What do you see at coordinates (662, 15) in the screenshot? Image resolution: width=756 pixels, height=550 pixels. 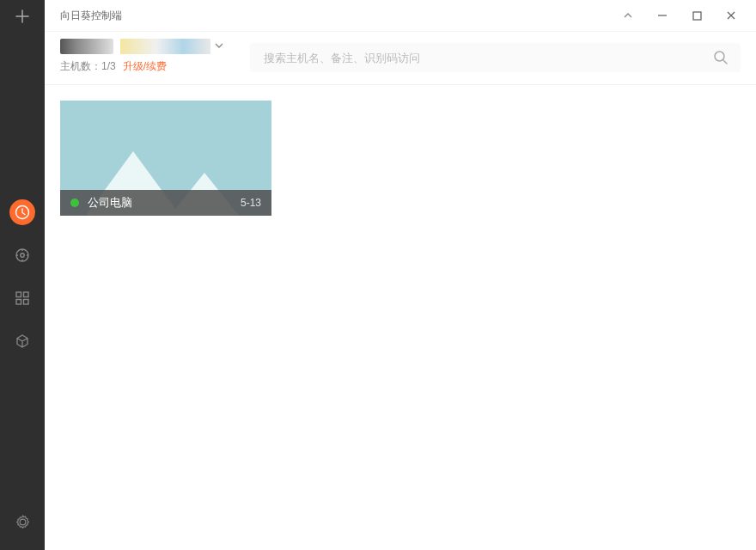 I see `minimize-icon` at bounding box center [662, 15].